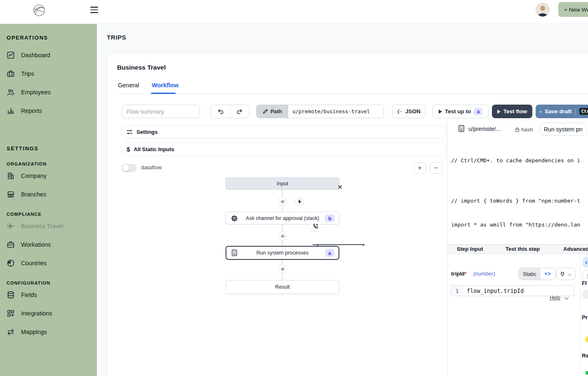 The image size is (588, 376). Describe the element at coordinates (129, 168) in the screenshot. I see `dataflow-toggle` at that location.